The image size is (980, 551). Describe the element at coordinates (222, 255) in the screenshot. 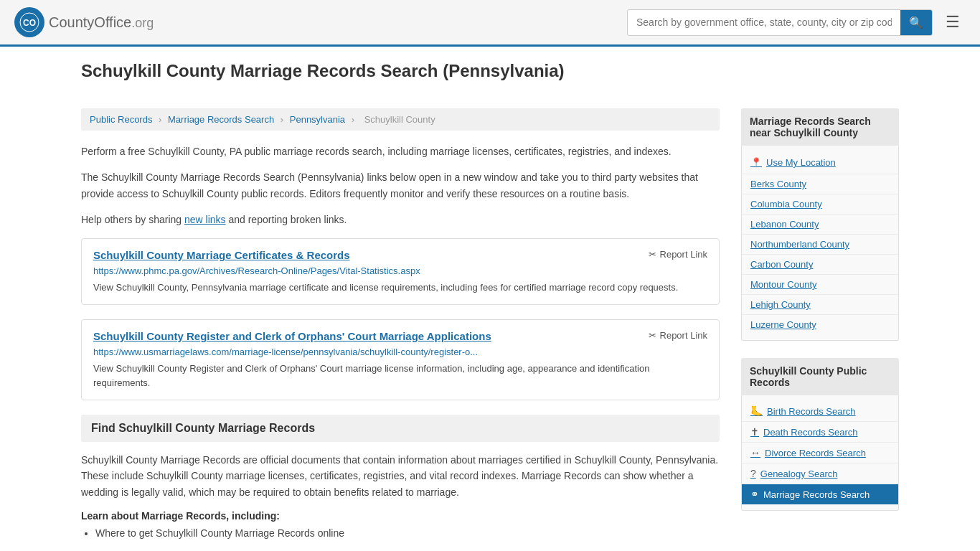

I see `link-card-1-title: Schuylkill County Marriage Certificates …` at that location.